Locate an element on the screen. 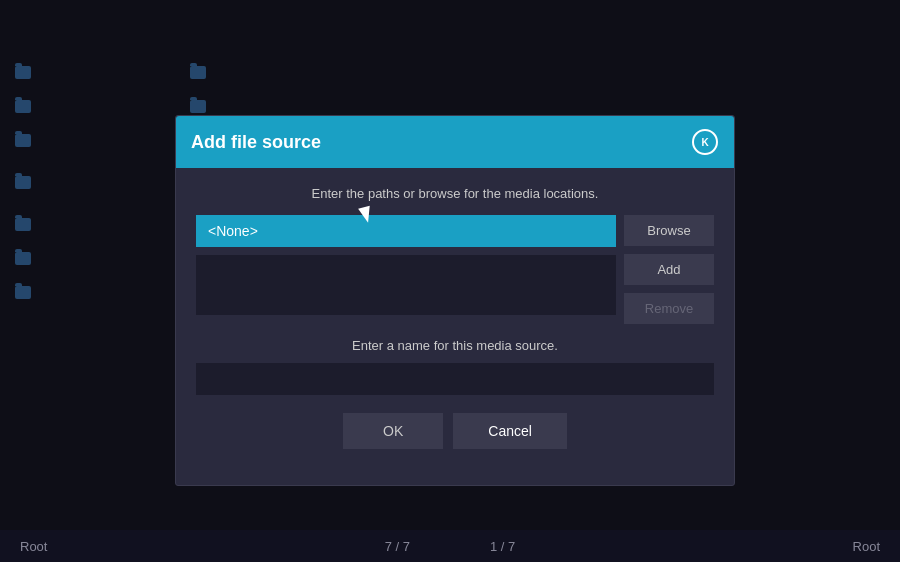 The image size is (900, 562). browse-button: Browse is located at coordinates (669, 230).